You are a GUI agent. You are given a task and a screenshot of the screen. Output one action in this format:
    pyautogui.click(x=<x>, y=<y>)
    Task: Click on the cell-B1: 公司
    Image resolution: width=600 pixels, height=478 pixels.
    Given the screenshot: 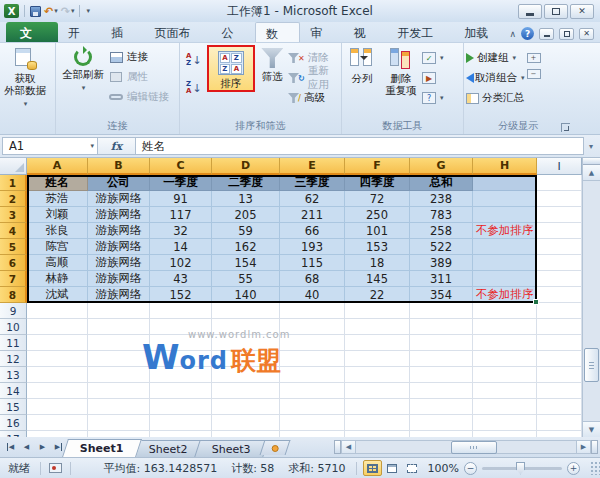 What is the action you would take?
    pyautogui.click(x=119, y=183)
    